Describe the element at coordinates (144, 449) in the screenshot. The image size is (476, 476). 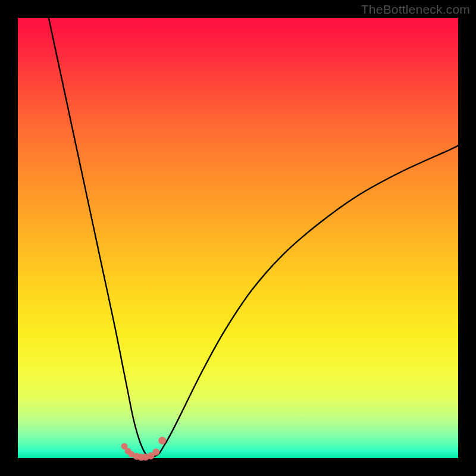
I see `curve-markers` at that location.